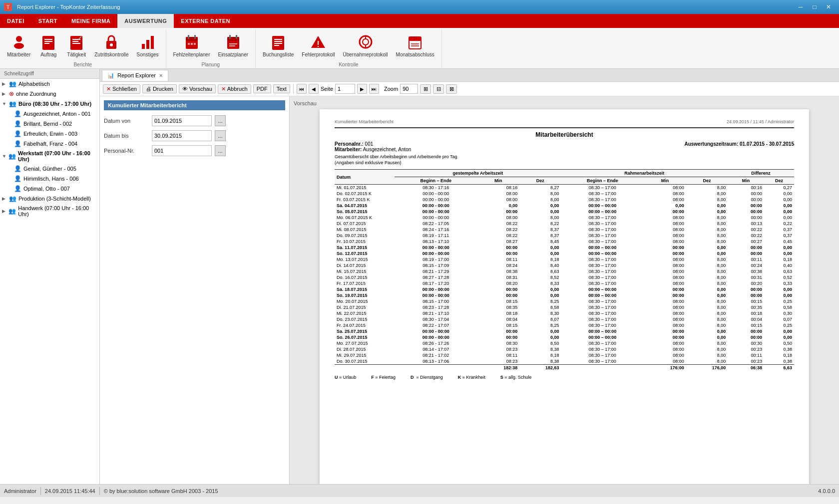 This screenshot has width=839, height=504. Describe the element at coordinates (498, 236) in the screenshot. I see `cell-g-min: 08:22` at that location.